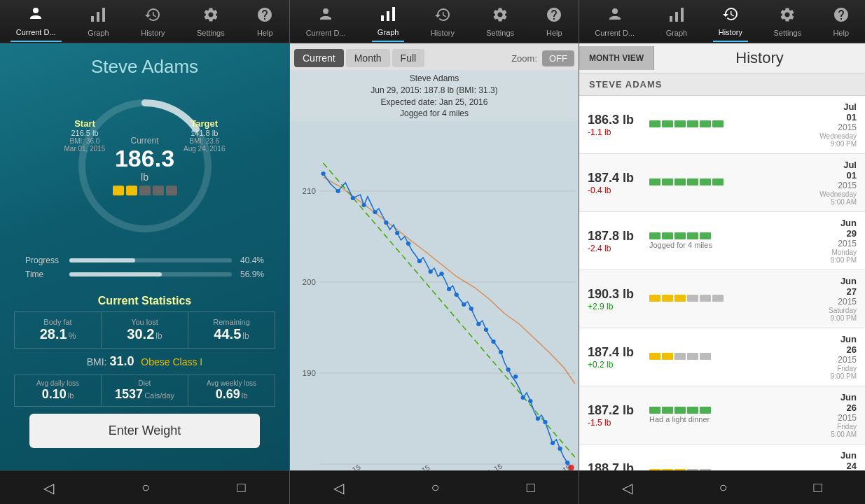 This screenshot has width=865, height=504. What do you see at coordinates (144, 431) in the screenshot?
I see `enter-weight-button: Enter Weight` at bounding box center [144, 431].